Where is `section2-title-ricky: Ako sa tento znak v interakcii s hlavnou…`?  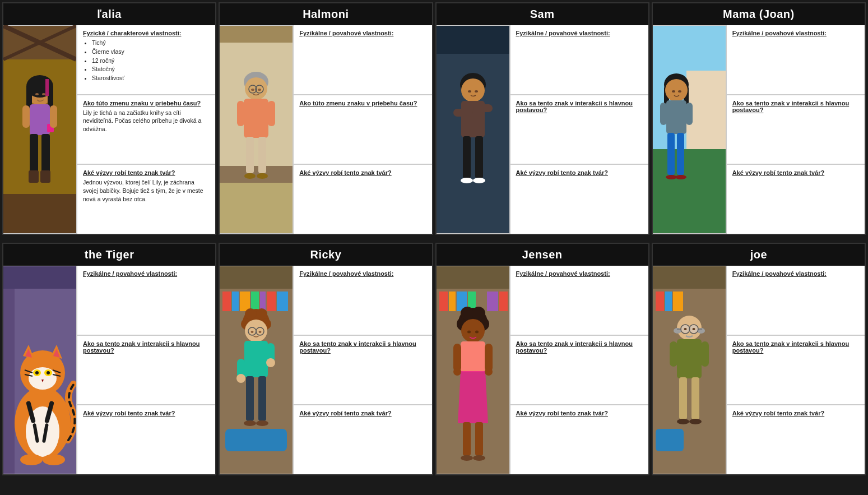 section2-title-ricky: Ako sa tento znak v interakcii s hlavnou… is located at coordinates (363, 347).